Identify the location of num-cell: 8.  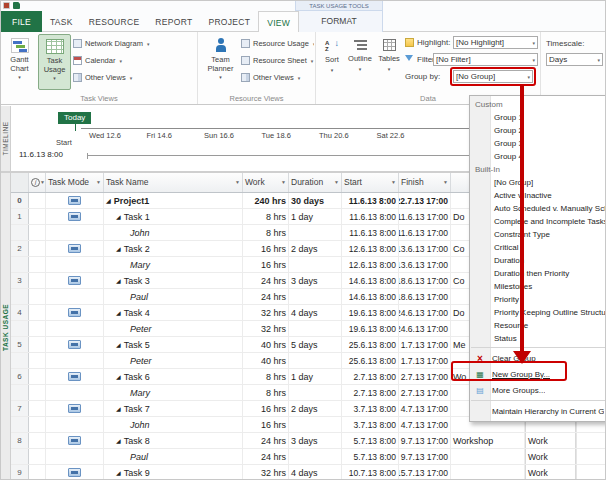
(20, 440).